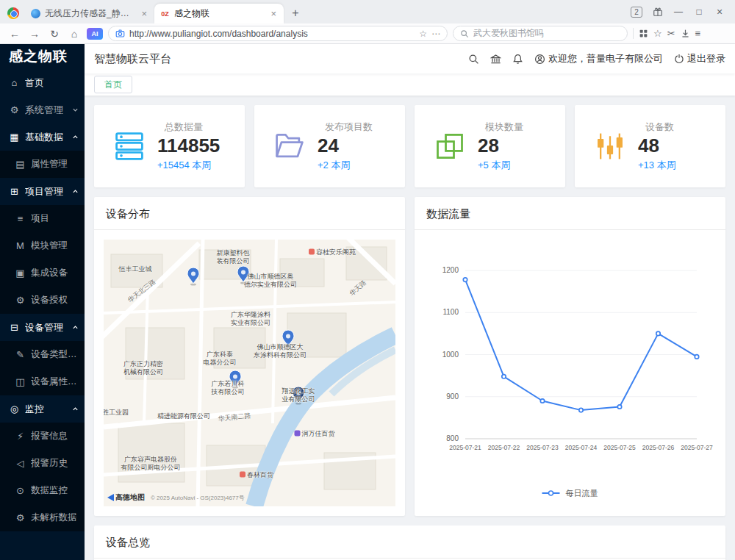 This screenshot has height=560, width=735. I want to click on more-options-icon: ⋯, so click(436, 34).